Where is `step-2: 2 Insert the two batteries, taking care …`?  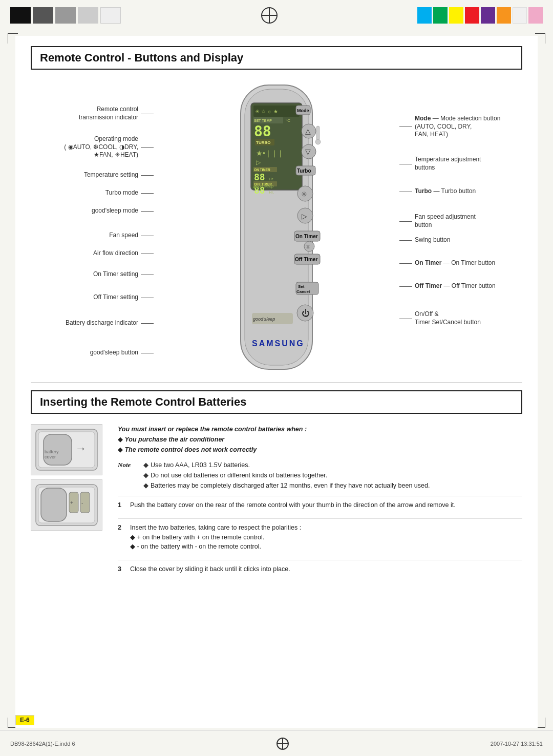
step-2: 2 Insert the two batteries, taking care … is located at coordinates (320, 537).